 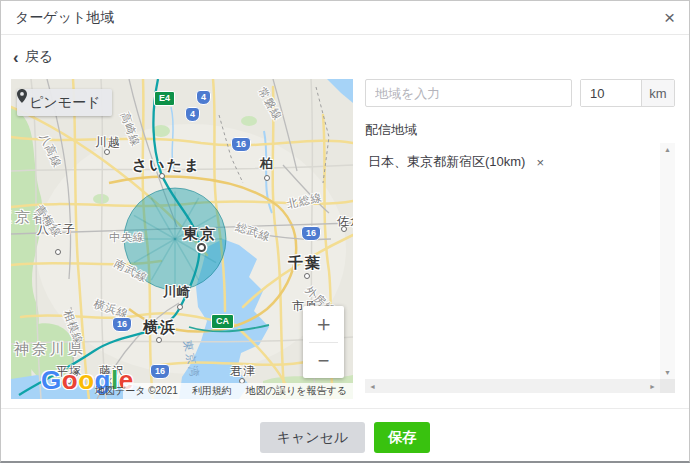 What do you see at coordinates (668, 150) in the screenshot?
I see `scroll-up-icon: ▲` at bounding box center [668, 150].